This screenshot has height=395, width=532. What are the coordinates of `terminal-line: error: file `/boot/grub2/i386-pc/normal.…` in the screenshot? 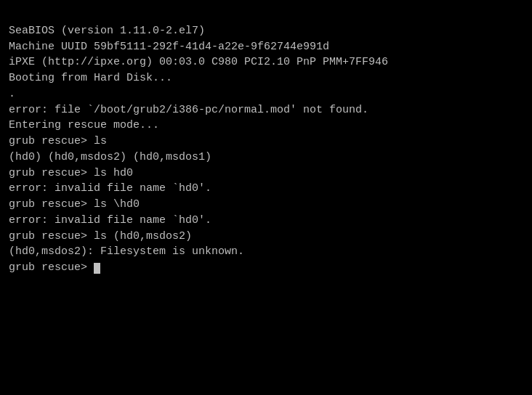 It's located at (266, 110).